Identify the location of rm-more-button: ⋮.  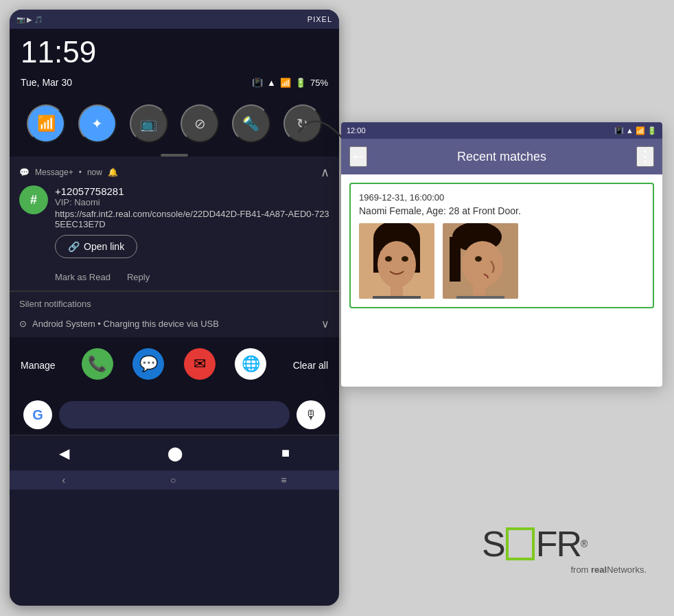
(645, 157).